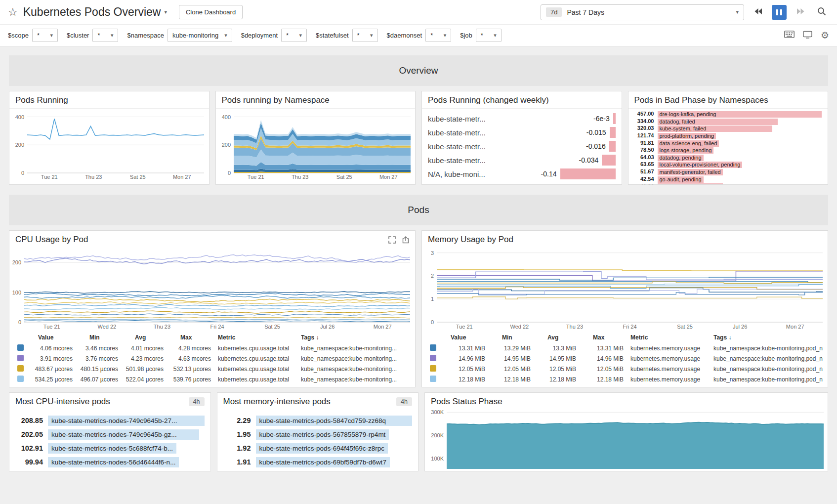 Image resolution: width=837 pixels, height=504 pixels. What do you see at coordinates (226, 117) in the screenshot?
I see `svg-text: 400` at bounding box center [226, 117].